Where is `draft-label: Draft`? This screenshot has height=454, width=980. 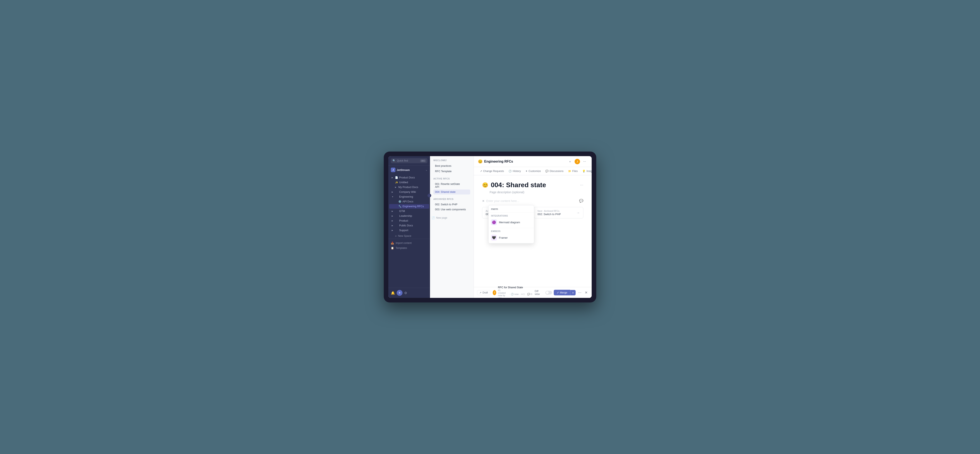
draft-label: Draft is located at coordinates (485, 293).